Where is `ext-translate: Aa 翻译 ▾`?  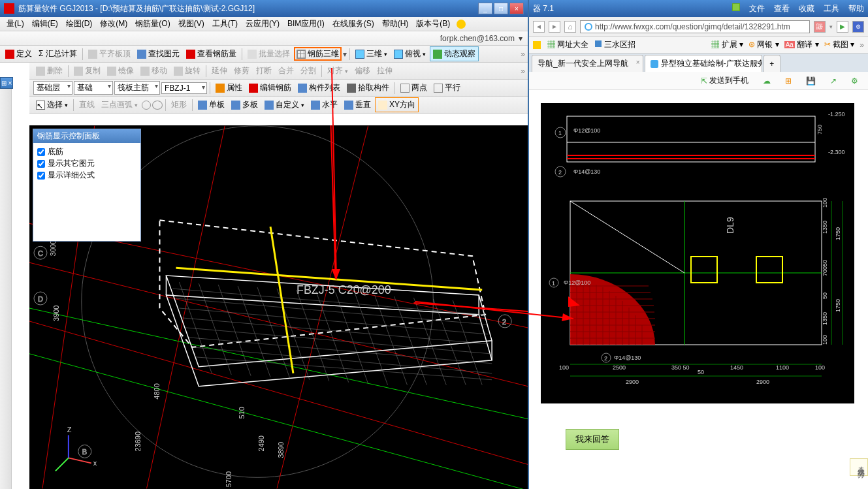
ext-translate: Aa 翻译 ▾ is located at coordinates (802, 44).